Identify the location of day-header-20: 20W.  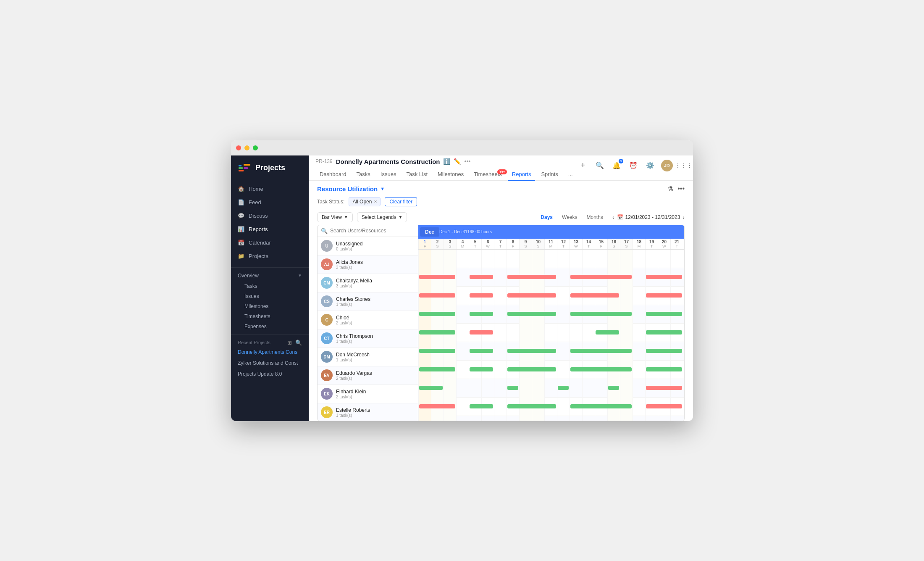
(664, 244).